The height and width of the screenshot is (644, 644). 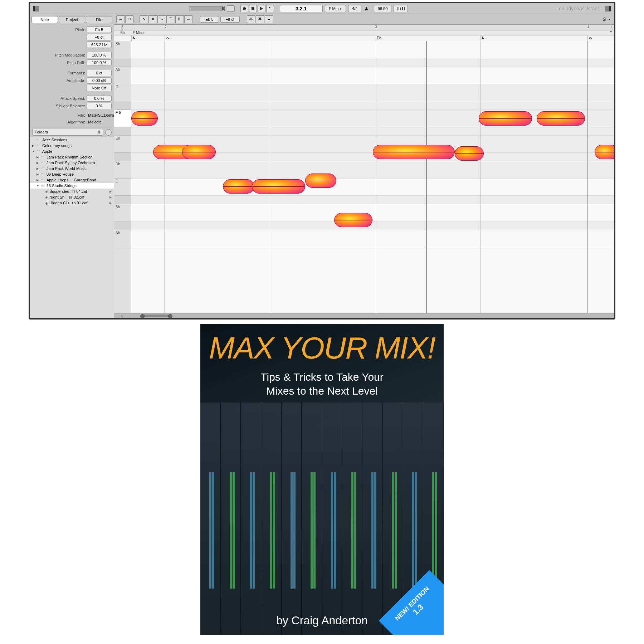 What do you see at coordinates (72, 163) in the screenshot?
I see `folder-item: ▶Jam Pack Sy...ny Orchestra` at bounding box center [72, 163].